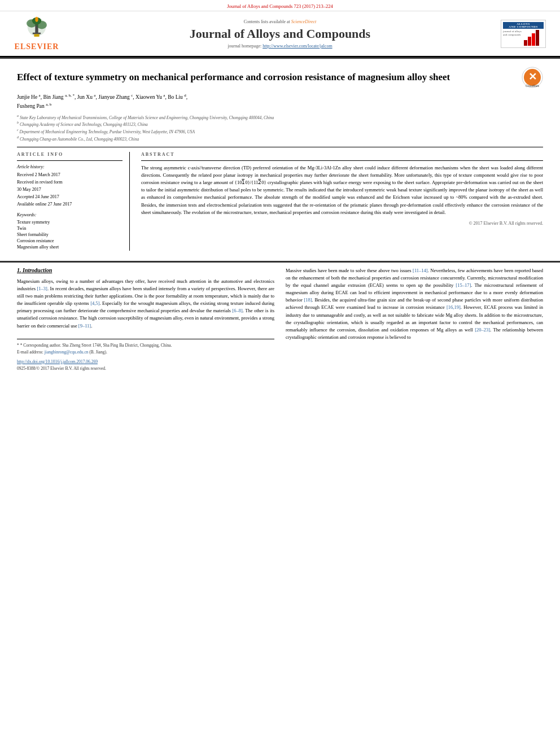 Image resolution: width=560 pixels, height=747 pixels. What do you see at coordinates (70, 175) in the screenshot?
I see `received-date: Received 2 March 2017` at bounding box center [70, 175].